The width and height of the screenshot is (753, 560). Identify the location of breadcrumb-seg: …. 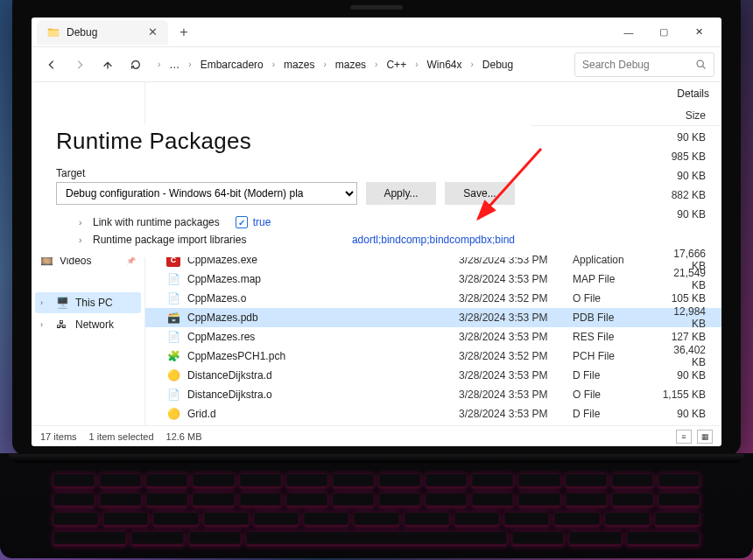
(174, 65).